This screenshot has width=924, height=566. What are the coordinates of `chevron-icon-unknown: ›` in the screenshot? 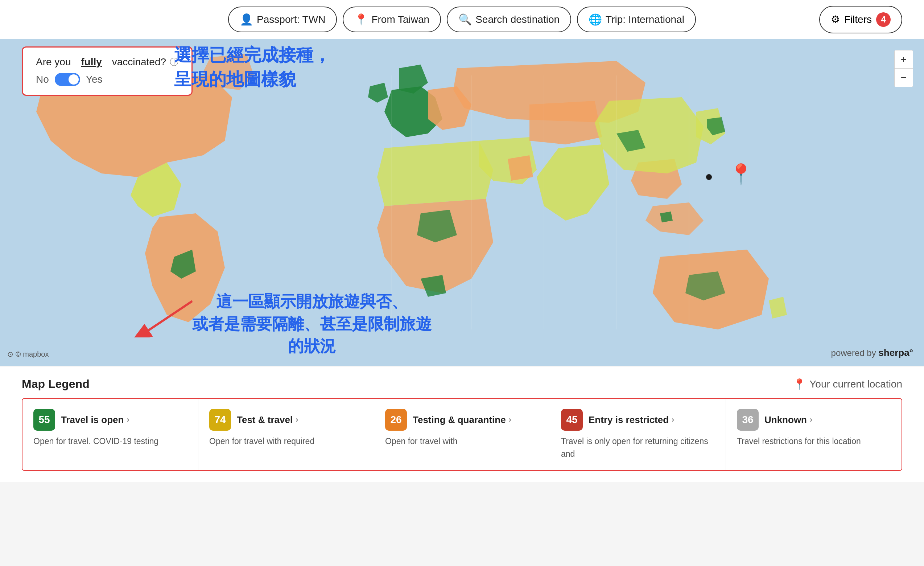 It's located at (811, 420).